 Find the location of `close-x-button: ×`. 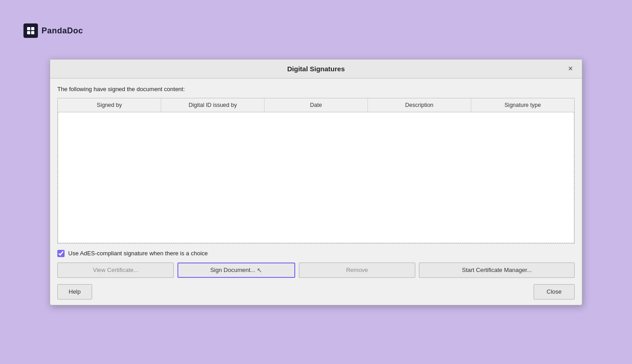

close-x-button: × is located at coordinates (571, 69).